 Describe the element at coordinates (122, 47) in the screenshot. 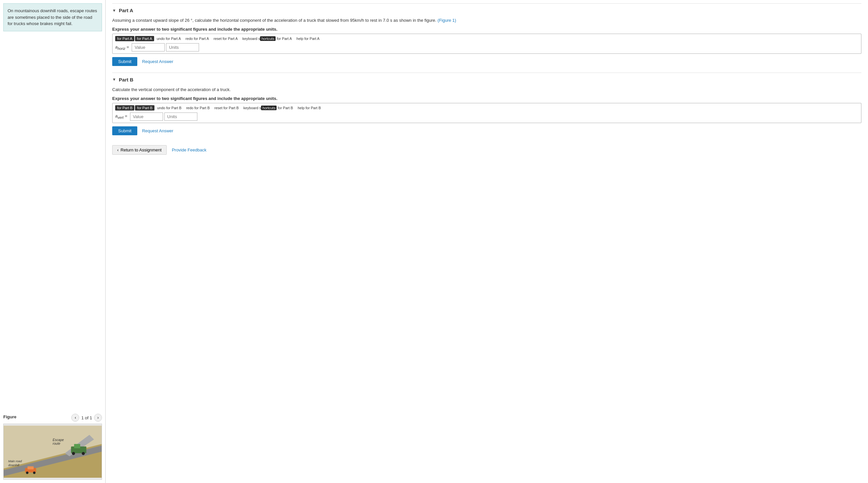

I see `part-a-answer-label: ahoriz =` at that location.